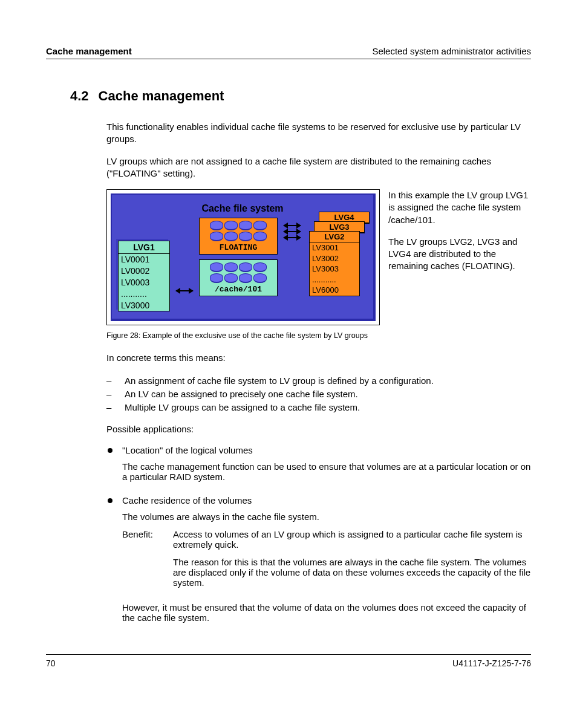 Image resolution: width=577 pixels, height=728 pixels. Describe the element at coordinates (319, 408) in the screenshot. I see `dash-item: –Multiple LV groups can be assigned to a…` at that location.